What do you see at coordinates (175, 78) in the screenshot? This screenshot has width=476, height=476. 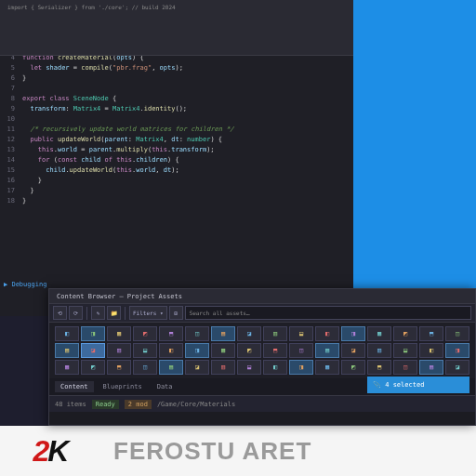 I see `code-line: 6}` at bounding box center [175, 78].